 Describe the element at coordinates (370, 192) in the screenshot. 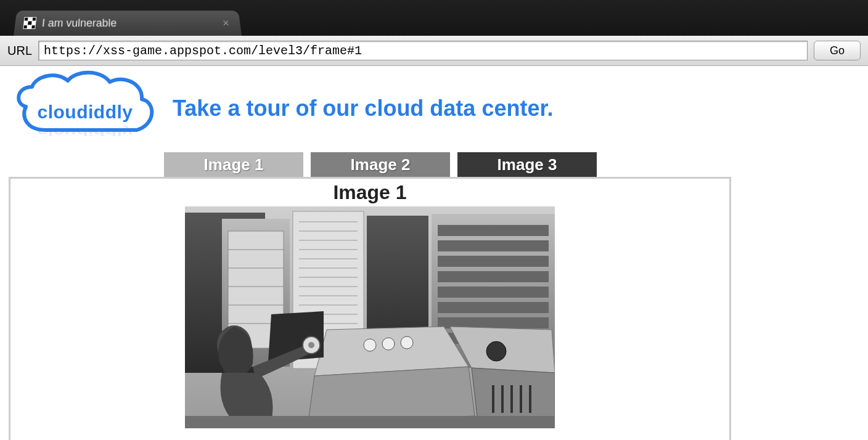

I see `content-title: Image 1` at that location.